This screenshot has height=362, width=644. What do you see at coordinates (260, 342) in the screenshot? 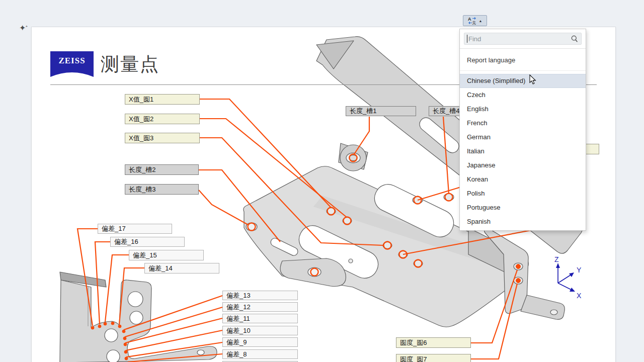
I see `callout-label-偏差_9: 偏差_9` at bounding box center [260, 342].